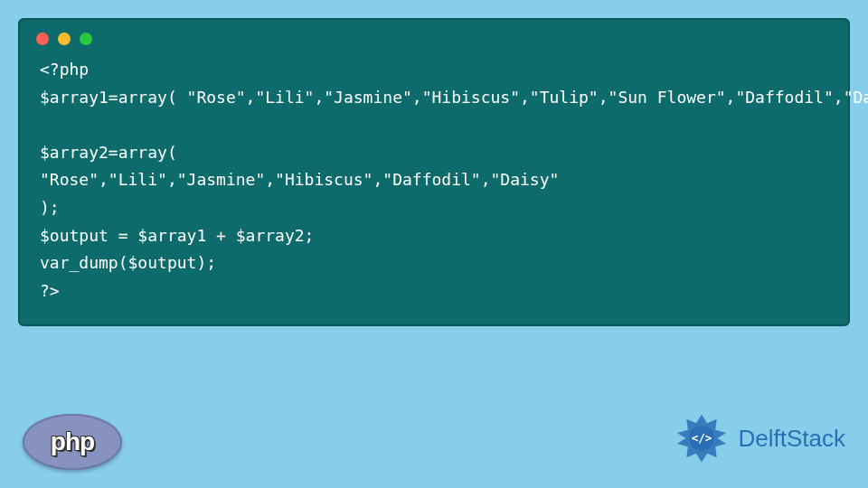  What do you see at coordinates (299, 179) in the screenshot?
I see `code-line: "Rose","Lili","Jasmine","Hibiscus","Daff…` at bounding box center [299, 179].